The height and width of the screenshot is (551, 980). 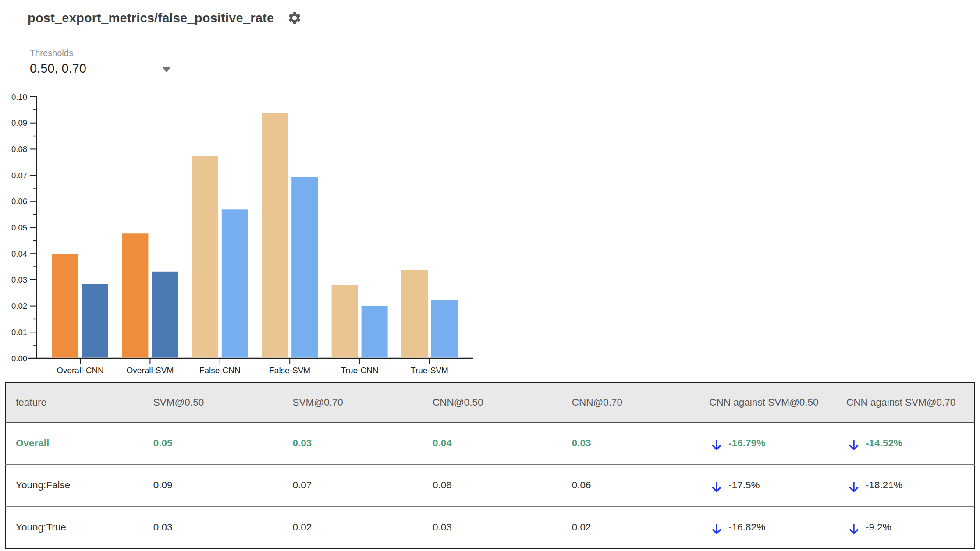 I want to click on delta-cell: -16.82%, so click(x=771, y=527).